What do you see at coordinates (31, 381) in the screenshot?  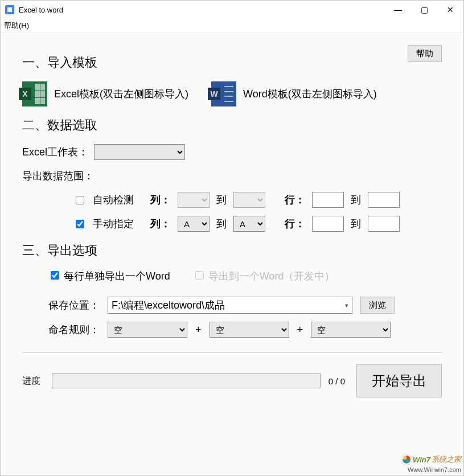 I see `progress-label: 进度` at bounding box center [31, 381].